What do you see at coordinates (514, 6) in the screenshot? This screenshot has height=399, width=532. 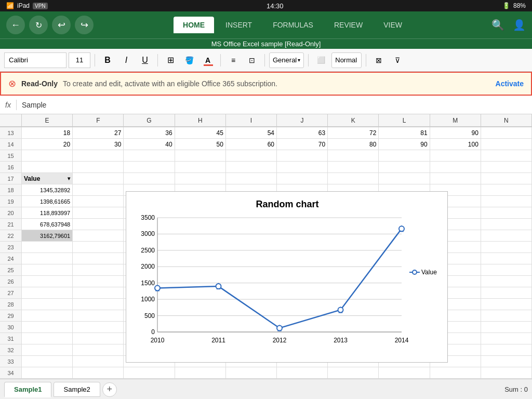 I see `status-right: 🔋 88%` at bounding box center [514, 6].